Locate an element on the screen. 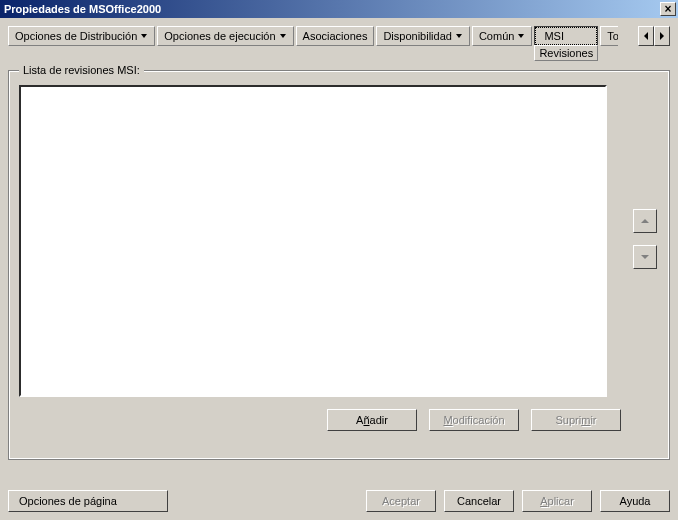 The width and height of the screenshot is (678, 520). delete-button: Suprimir is located at coordinates (576, 420).